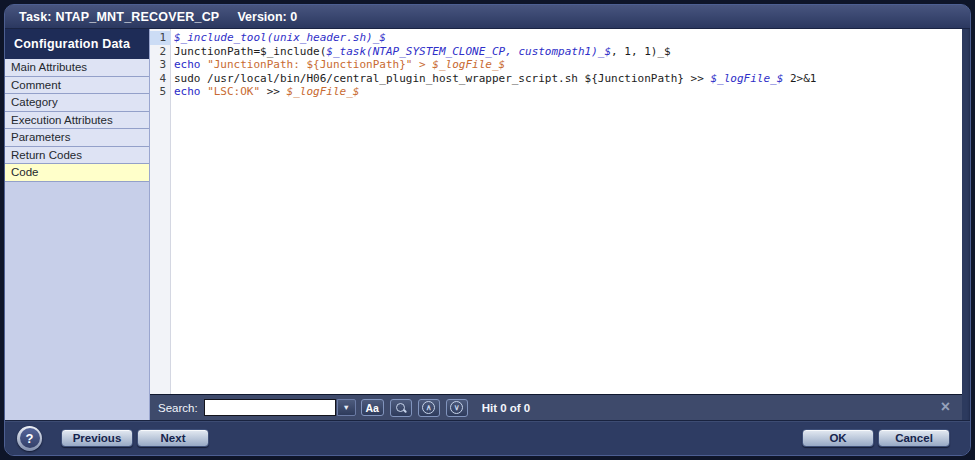 Image resolution: width=975 pixels, height=460 pixels. I want to click on arrow-up-circle-icon: ∧, so click(428, 408).